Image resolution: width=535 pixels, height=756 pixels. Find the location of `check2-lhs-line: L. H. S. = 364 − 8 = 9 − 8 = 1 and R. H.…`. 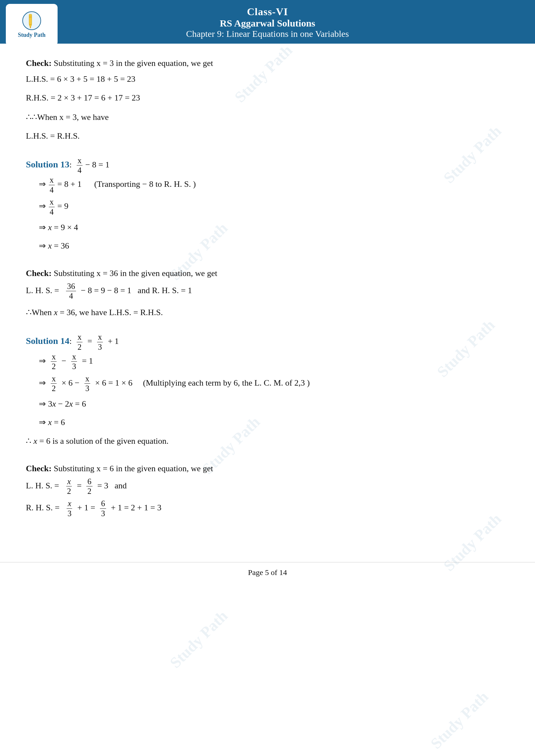

check2-lhs-line: L. H. S. = 364 − 8 = 9 − 8 = 1 and R. H.… is located at coordinates (268, 291).